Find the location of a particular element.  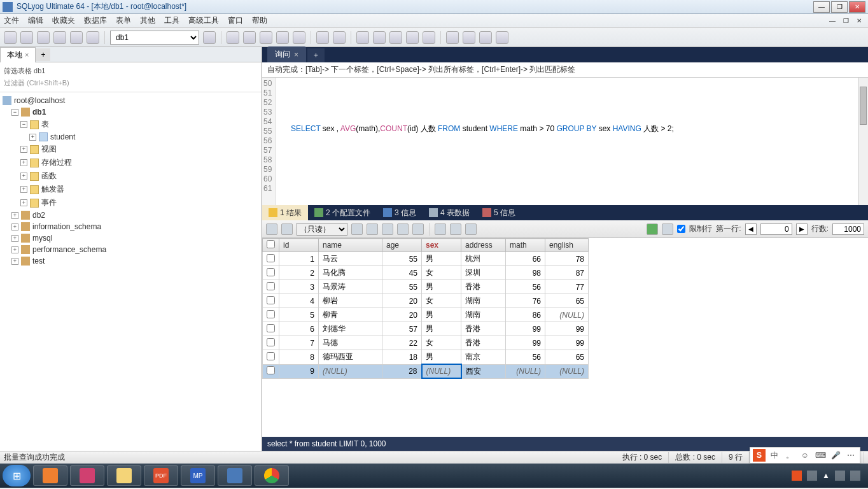

cell-age: 55 is located at coordinates (402, 287).